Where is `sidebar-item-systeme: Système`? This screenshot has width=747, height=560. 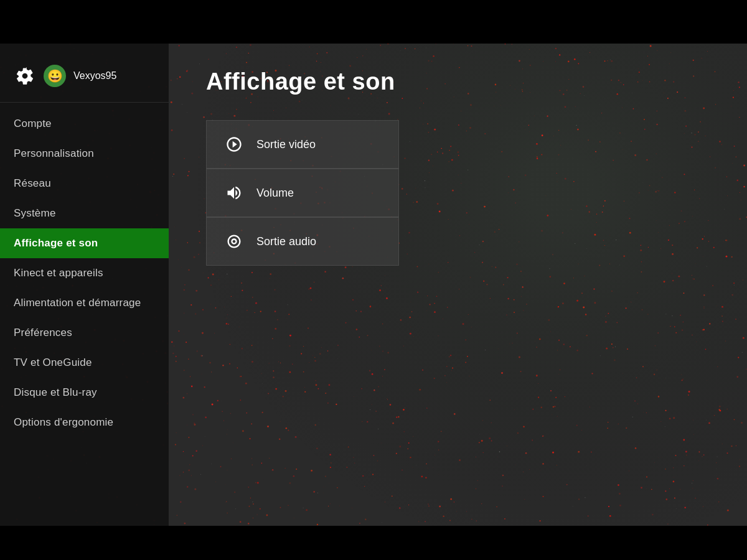
sidebar-item-systeme: Système is located at coordinates (85, 213).